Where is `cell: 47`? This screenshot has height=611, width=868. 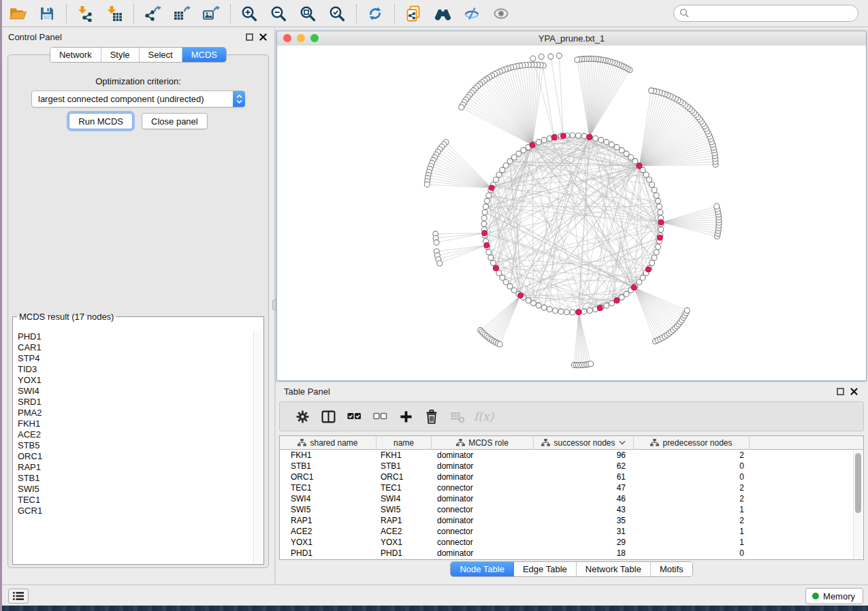
cell: 47 is located at coordinates (584, 488).